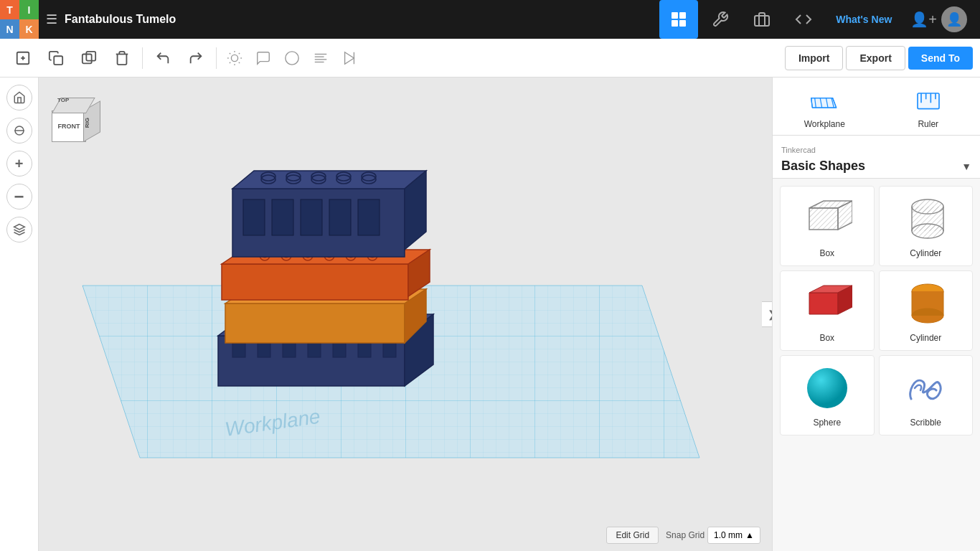 This screenshot has width=980, height=551. Describe the element at coordinates (827, 219) in the screenshot. I see `shape-preview-box-wire` at that location.